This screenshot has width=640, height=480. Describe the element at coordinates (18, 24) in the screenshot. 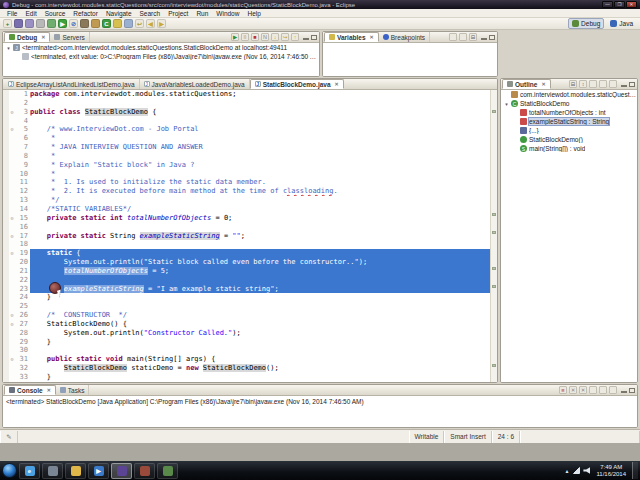

I see `save-icon` at that location.